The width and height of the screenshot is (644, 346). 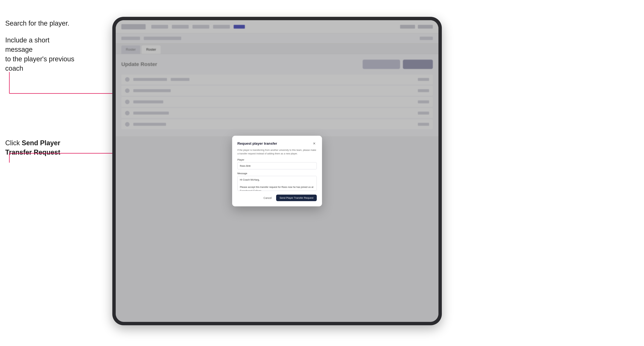 I want to click on dialog-title: Request player transfer, so click(x=257, y=144).